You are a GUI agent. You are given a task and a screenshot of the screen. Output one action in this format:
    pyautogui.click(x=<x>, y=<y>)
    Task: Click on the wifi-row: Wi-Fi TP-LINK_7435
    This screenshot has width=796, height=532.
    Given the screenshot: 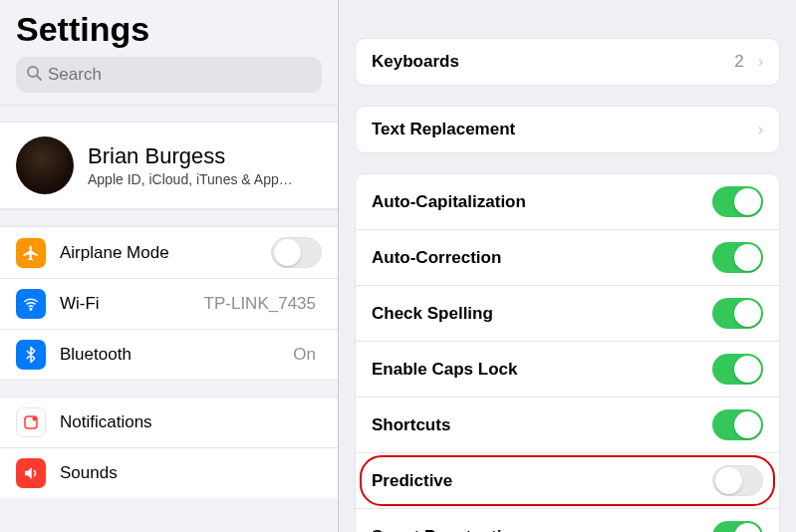 What is the action you would take?
    pyautogui.click(x=169, y=305)
    